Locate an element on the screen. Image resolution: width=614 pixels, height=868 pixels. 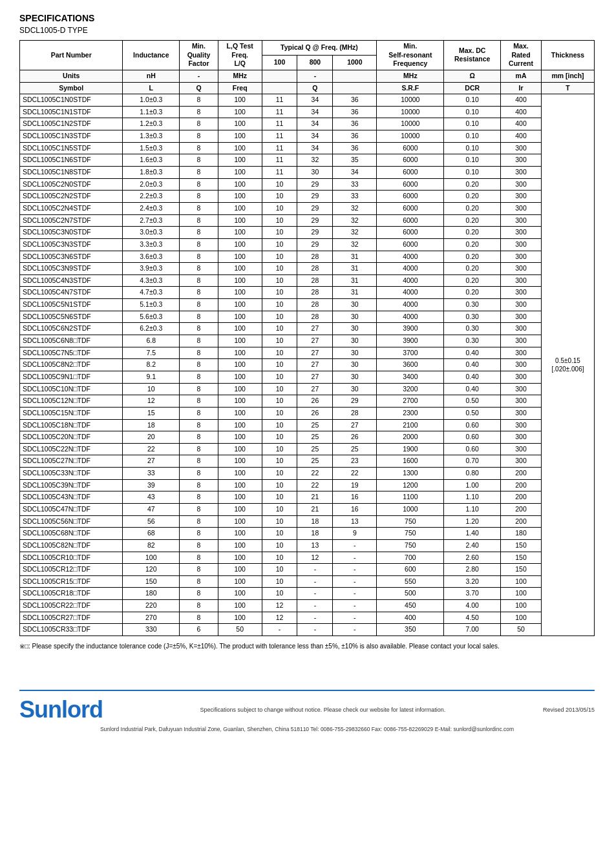
cell-5-5: 32 is located at coordinates (315, 160).